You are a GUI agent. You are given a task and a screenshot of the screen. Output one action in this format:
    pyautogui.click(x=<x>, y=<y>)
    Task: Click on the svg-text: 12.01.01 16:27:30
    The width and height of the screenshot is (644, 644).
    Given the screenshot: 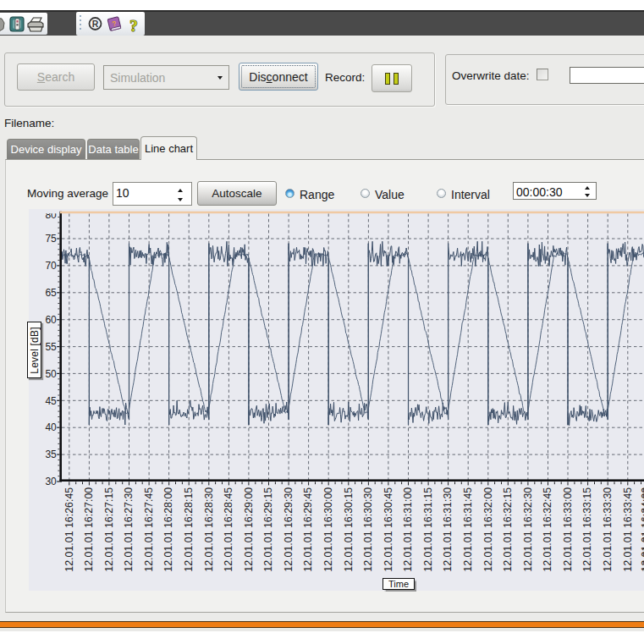 What is the action you would take?
    pyautogui.click(x=129, y=530)
    